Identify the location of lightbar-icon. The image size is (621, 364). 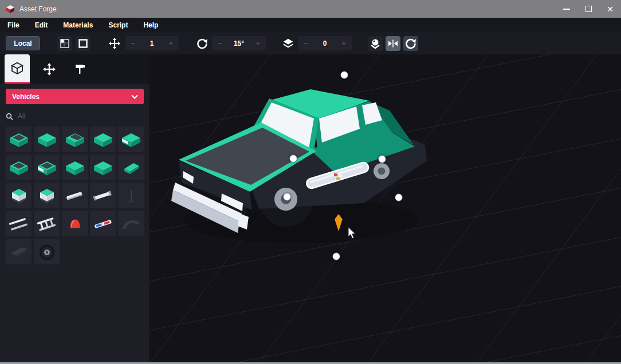
(103, 224).